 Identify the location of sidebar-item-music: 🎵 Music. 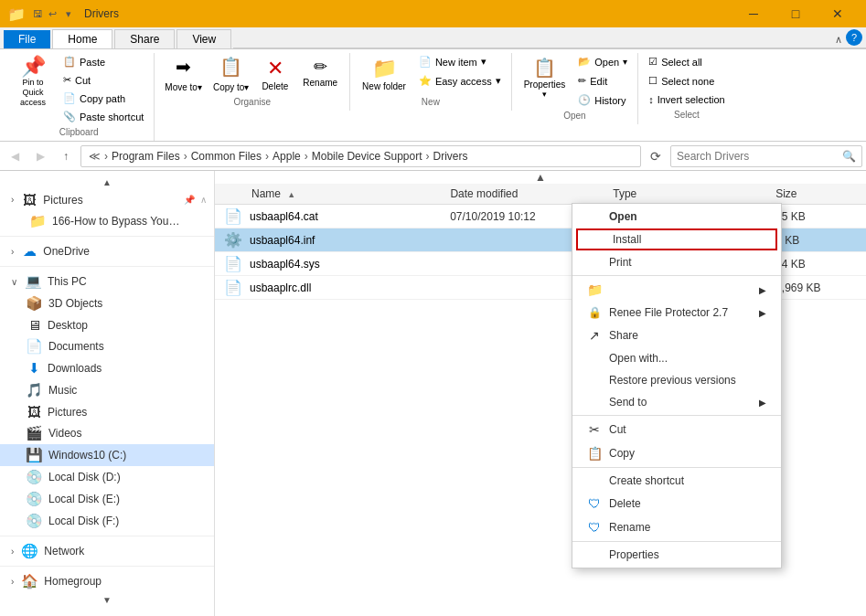
(107, 390).